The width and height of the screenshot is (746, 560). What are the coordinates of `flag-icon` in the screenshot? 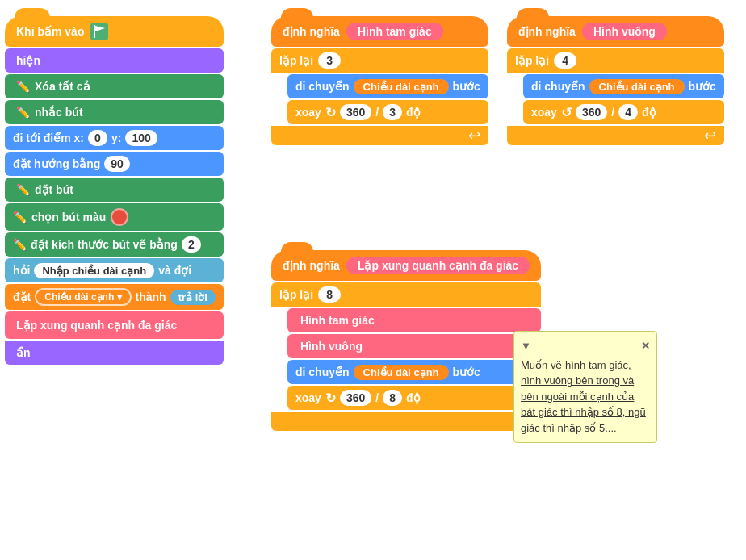 It's located at (99, 31).